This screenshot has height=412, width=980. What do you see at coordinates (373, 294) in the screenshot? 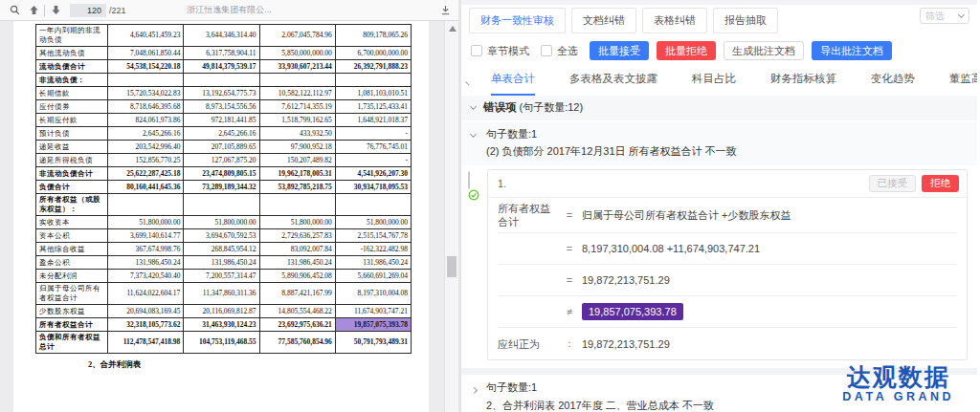
I see `value-cell: 8,197,310,004.08` at bounding box center [373, 294].